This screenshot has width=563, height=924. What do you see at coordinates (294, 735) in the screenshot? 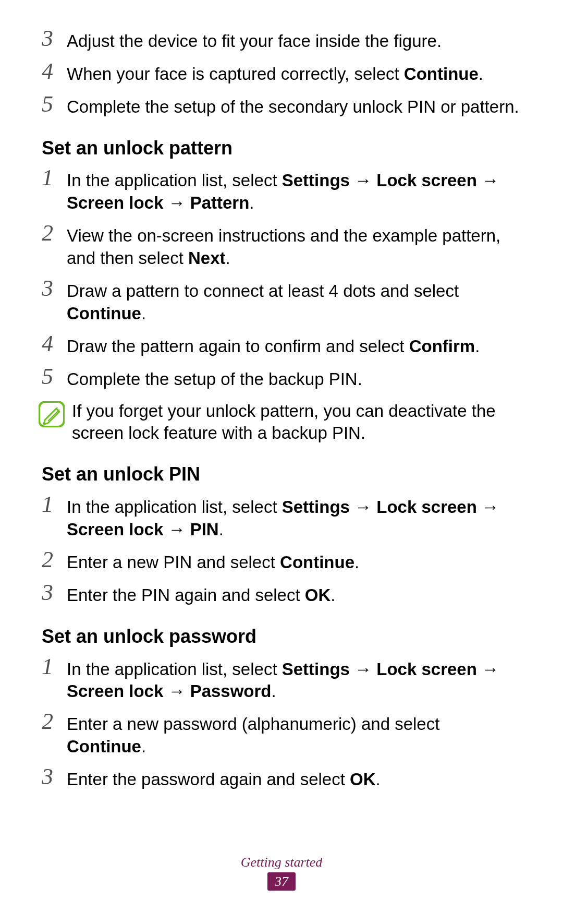
I see `step-text: Enter a new password (alphanumeric) and …` at bounding box center [294, 735].